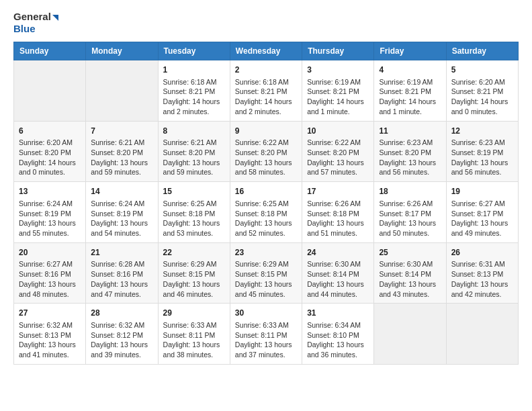  Describe the element at coordinates (194, 132) in the screenshot. I see `day-number: 8` at that location.